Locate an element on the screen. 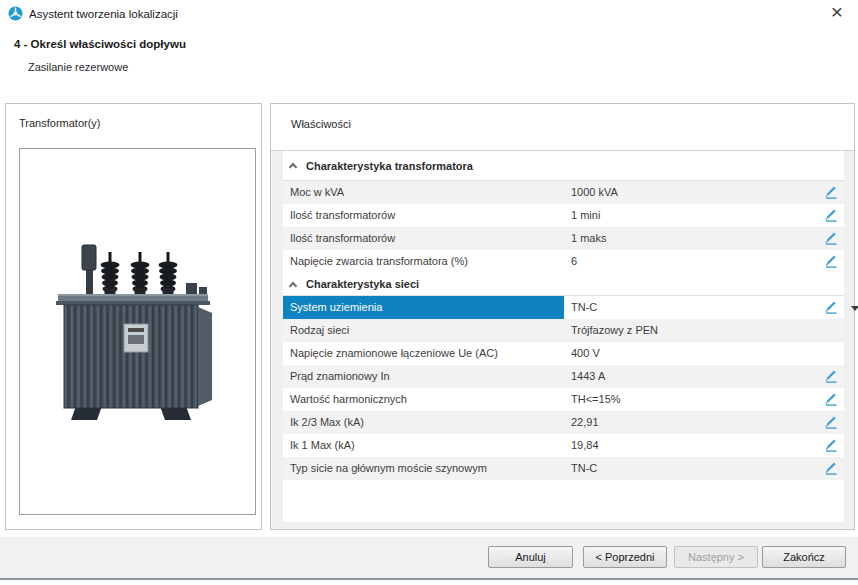  property-label: Prąd znamionowy In is located at coordinates (424, 376).